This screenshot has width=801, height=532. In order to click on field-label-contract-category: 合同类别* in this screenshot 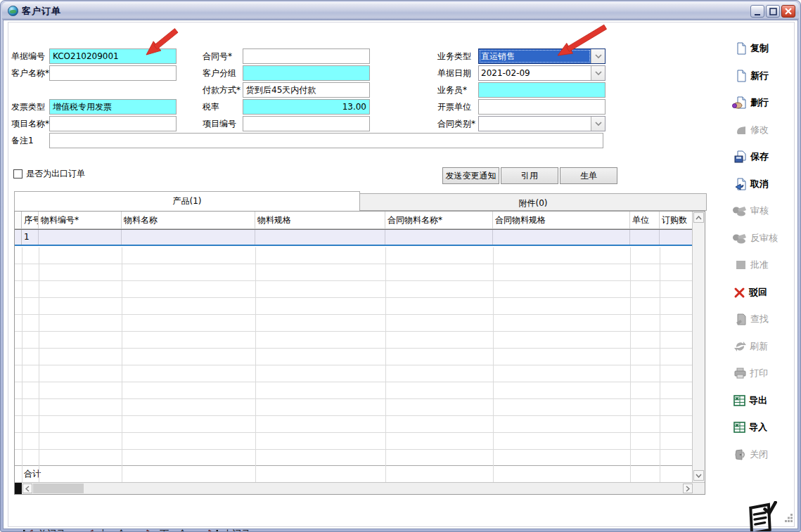, I will do `click(456, 124)`.